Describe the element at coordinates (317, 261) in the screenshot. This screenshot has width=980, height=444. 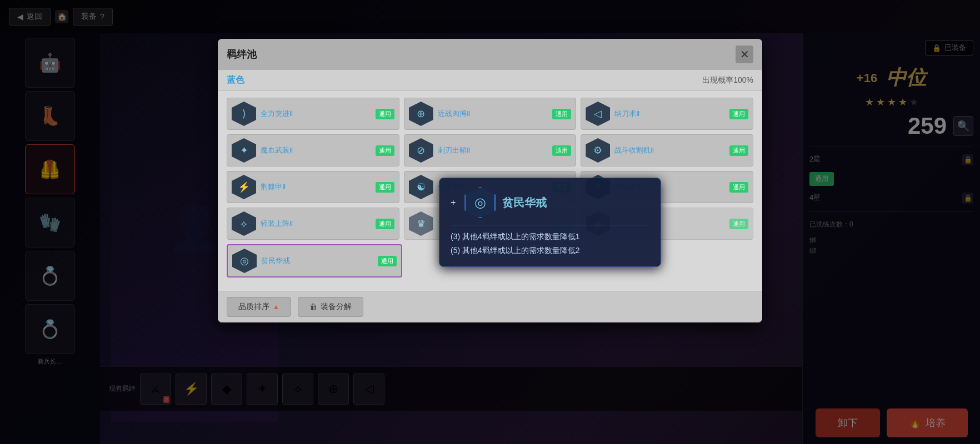
I see `skill-name-highlighted: 贫民华戒` at that location.